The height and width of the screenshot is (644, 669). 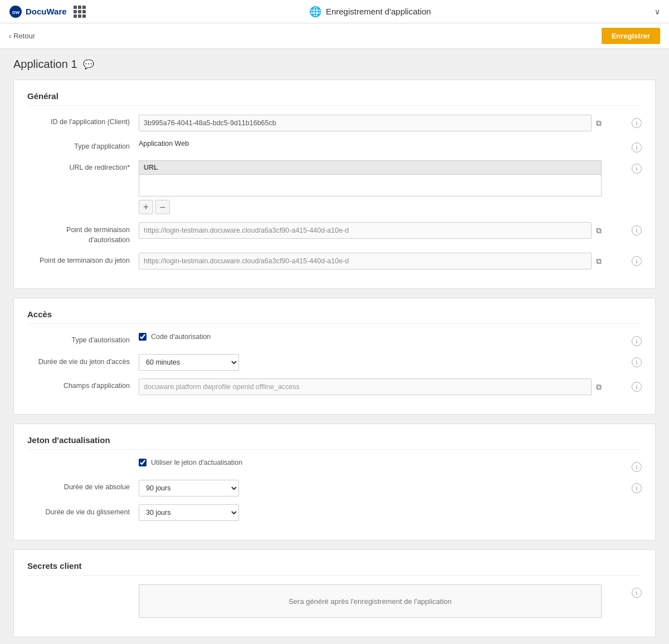 I want to click on sub-navigation: ‹ Retour Enregistrer, so click(x=334, y=36).